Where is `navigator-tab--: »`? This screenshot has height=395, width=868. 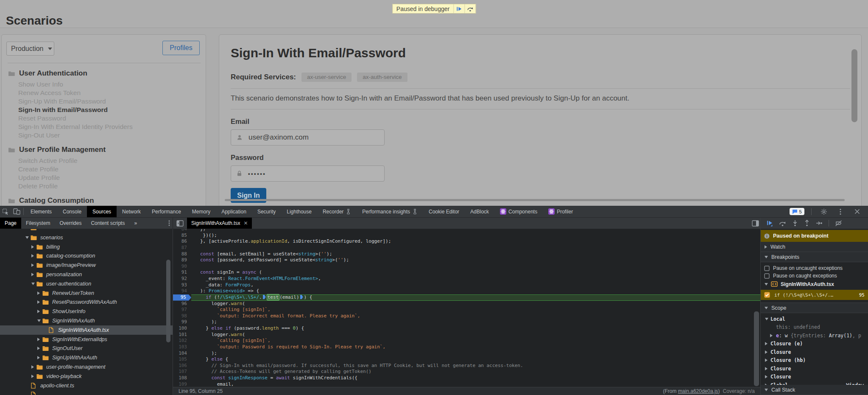
navigator-tab--: » is located at coordinates (136, 223).